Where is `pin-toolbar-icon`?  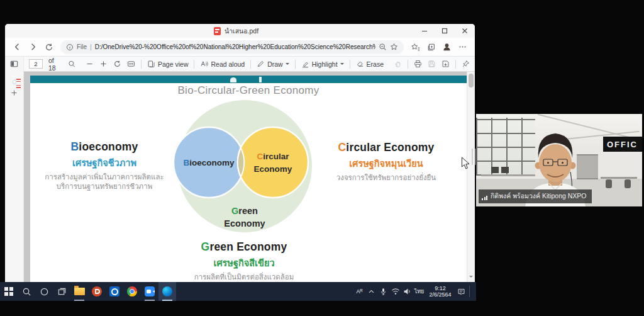
pin-toolbar-icon is located at coordinates (465, 64).